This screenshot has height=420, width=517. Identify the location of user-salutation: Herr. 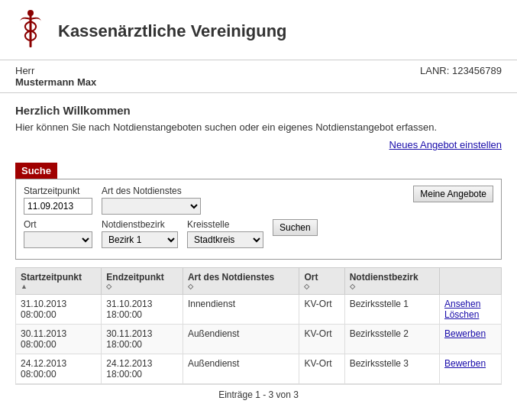
(56, 70).